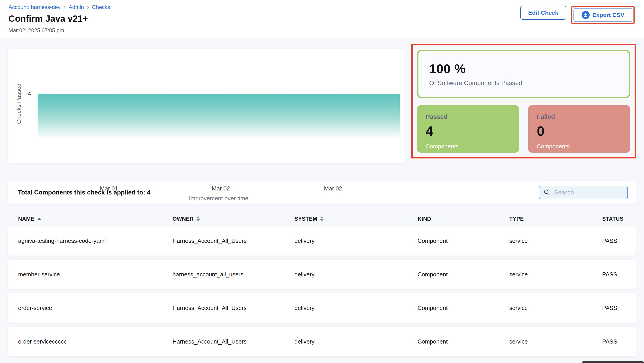 Image resolution: width=644 pixels, height=363 pixels. I want to click on table-row: member-service harness_account_all_users…, so click(322, 274).